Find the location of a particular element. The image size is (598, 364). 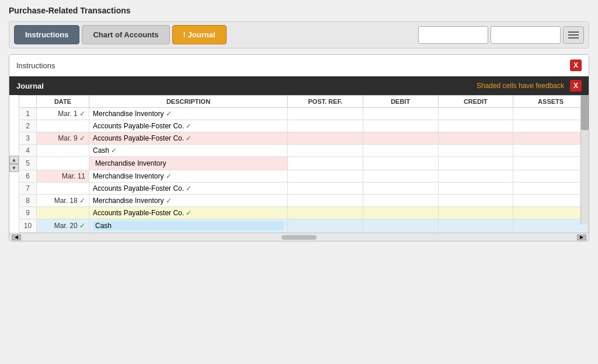

cell-row-num: 3 is located at coordinates (28, 139).